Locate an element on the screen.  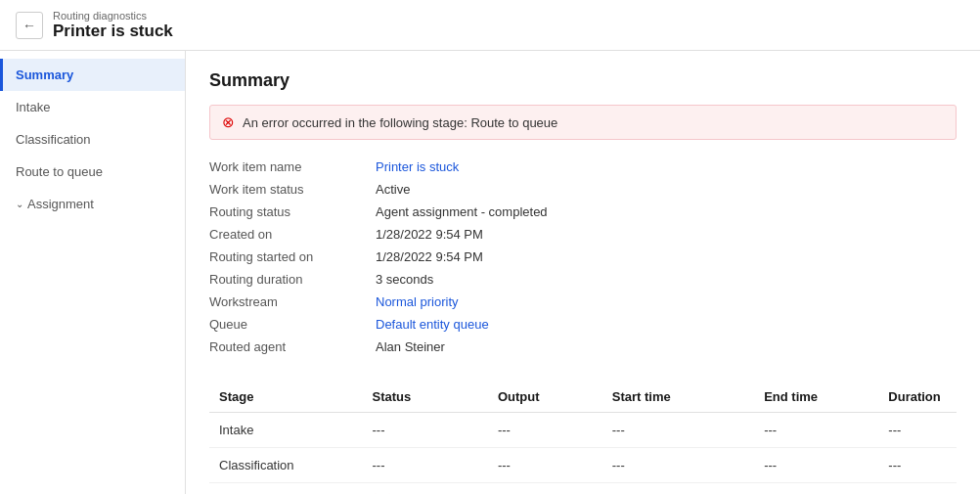
work-item-status-label: Work item status is located at coordinates (292, 190).